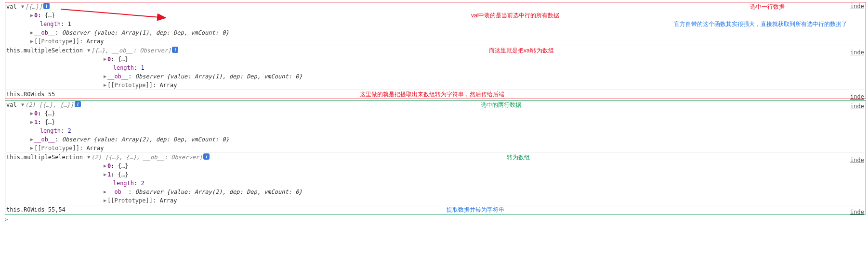  Describe the element at coordinates (131, 50) in the screenshot. I see `array-preview: [{…}, __ob__: Observer]` at that location.